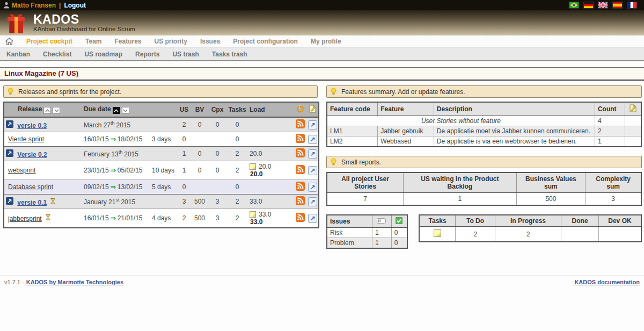 The width and height of the screenshot is (644, 331). Describe the element at coordinates (128, 41) in the screenshot. I see `nav-features: Features` at that location.